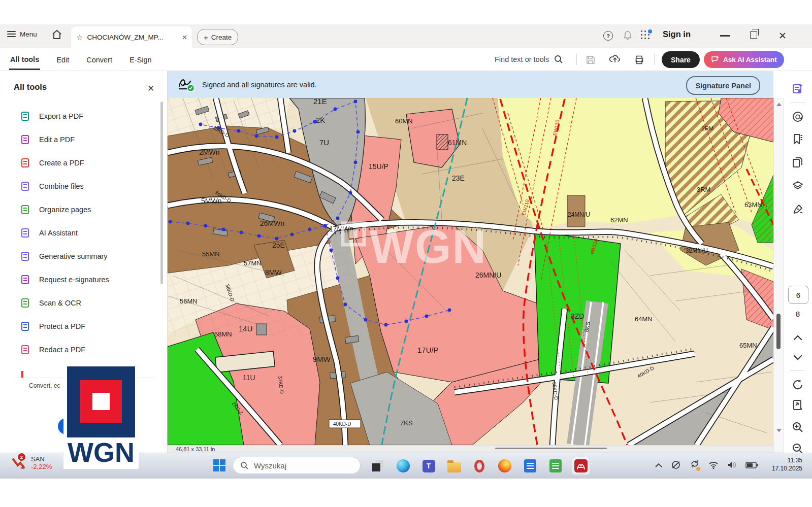 The height and width of the screenshot is (507, 812). What do you see at coordinates (60, 303) in the screenshot?
I see `tool-label: Scan & OCR` at bounding box center [60, 303].